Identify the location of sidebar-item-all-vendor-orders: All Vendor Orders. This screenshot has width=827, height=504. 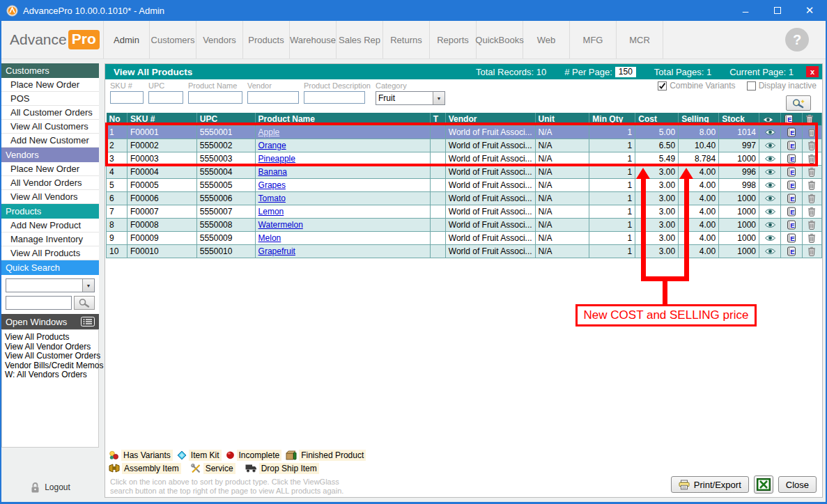
(50, 183).